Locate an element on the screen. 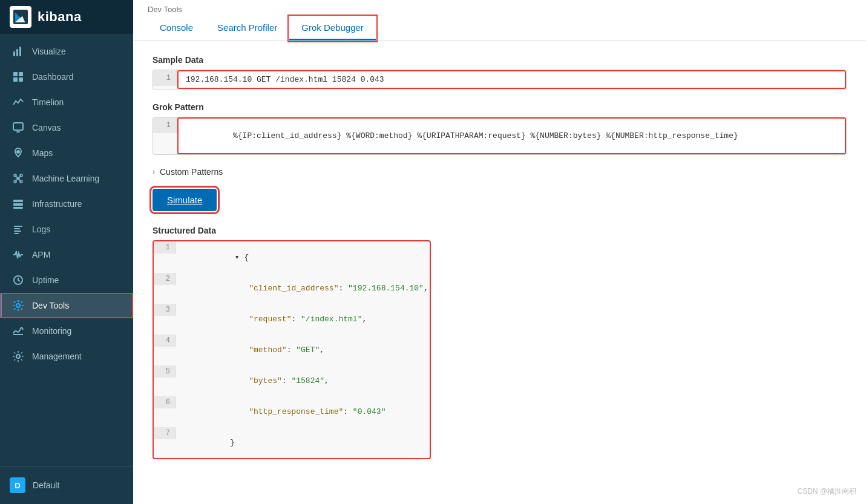  canvas-icon is located at coordinates (18, 128).